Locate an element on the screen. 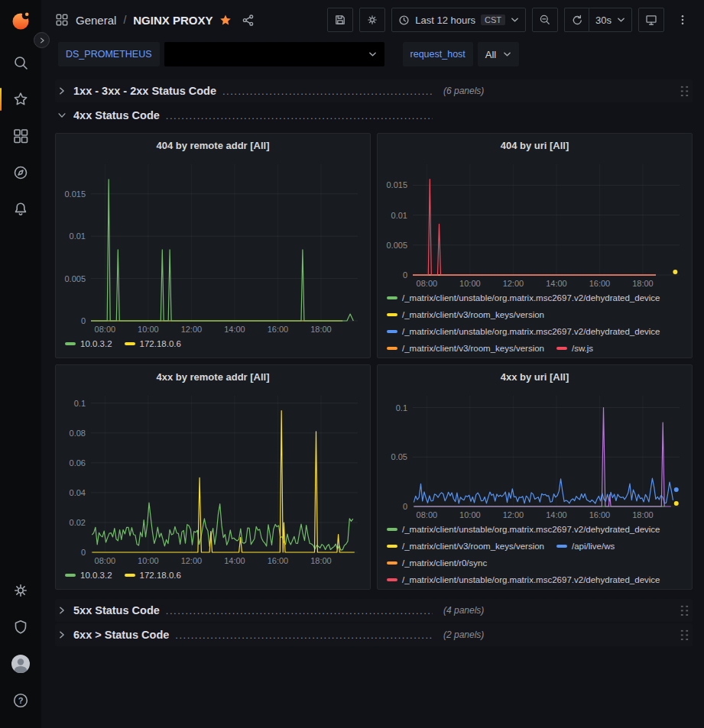 The height and width of the screenshot is (728, 704). sidebar-item-alerting is located at coordinates (21, 209).